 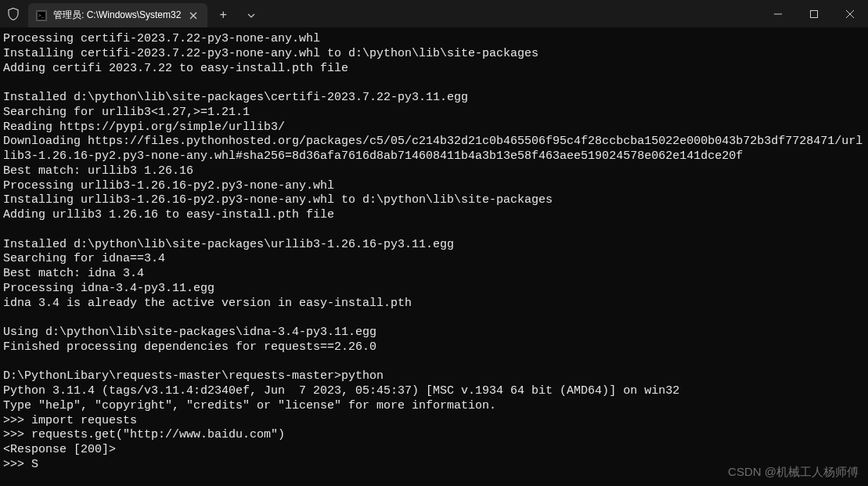 I want to click on terminal-line: Downloading https://files.pythonhosted.o…, so click(x=434, y=149).